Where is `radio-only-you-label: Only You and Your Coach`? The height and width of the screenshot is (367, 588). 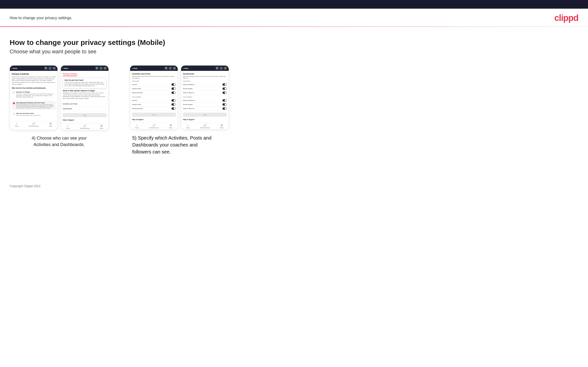
radio-only-you-label: Only You and Your Coach is located at coordinates (28, 113).